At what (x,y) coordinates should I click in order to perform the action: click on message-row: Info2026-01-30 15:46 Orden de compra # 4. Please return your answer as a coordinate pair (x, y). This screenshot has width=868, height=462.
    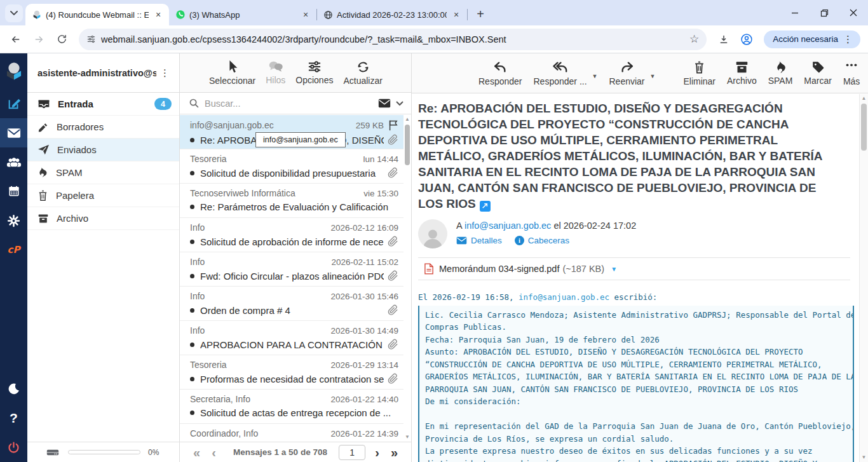
    Looking at the image, I should click on (292, 304).